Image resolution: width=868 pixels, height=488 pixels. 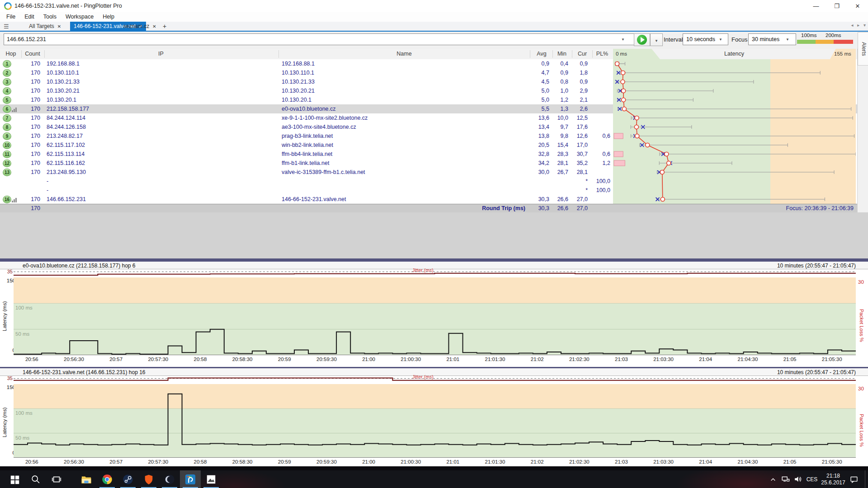 I want to click on x-tick: 21:03, so click(x=621, y=462).